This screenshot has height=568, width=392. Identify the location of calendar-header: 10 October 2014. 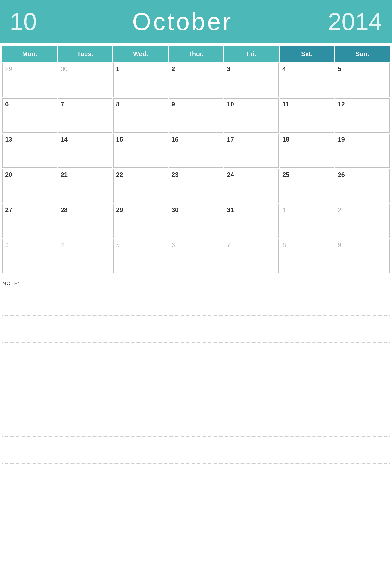
(196, 22).